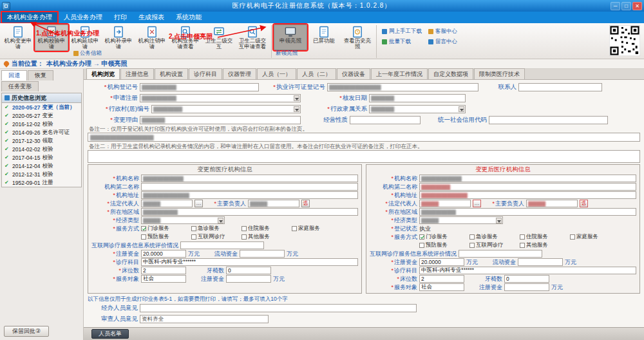 This screenshot has width=644, height=340. What do you see at coordinates (399, 73) in the screenshot?
I see `tab-last-year-work: 上一年度工作情况` at bounding box center [399, 73].